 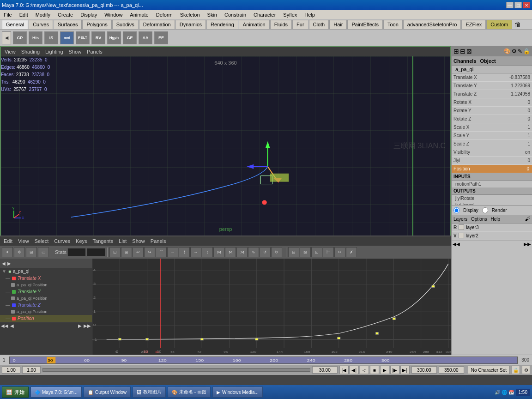 I want to click on shelf-tab-rendering: Rendering, so click(x=223, y=24).